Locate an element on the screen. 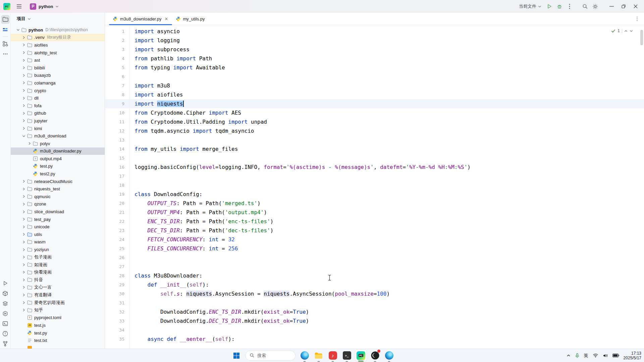  code-line: 6 is located at coordinates (374, 76).